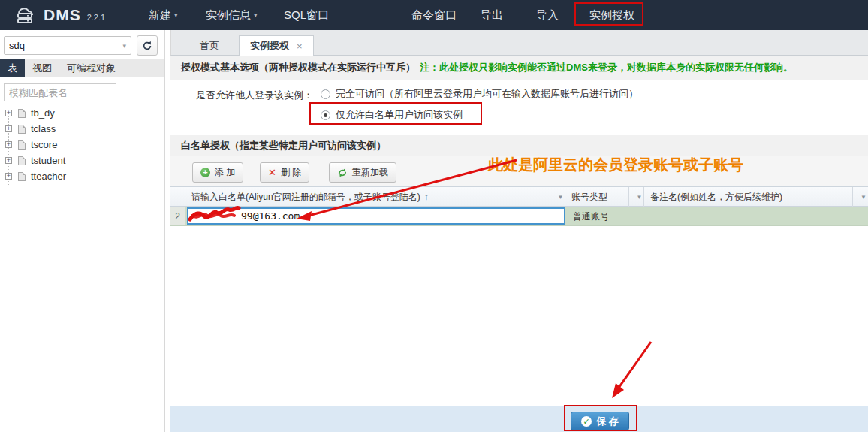 The height and width of the screenshot is (432, 868). I want to click on delete-button: ✕ 删 除, so click(285, 173).